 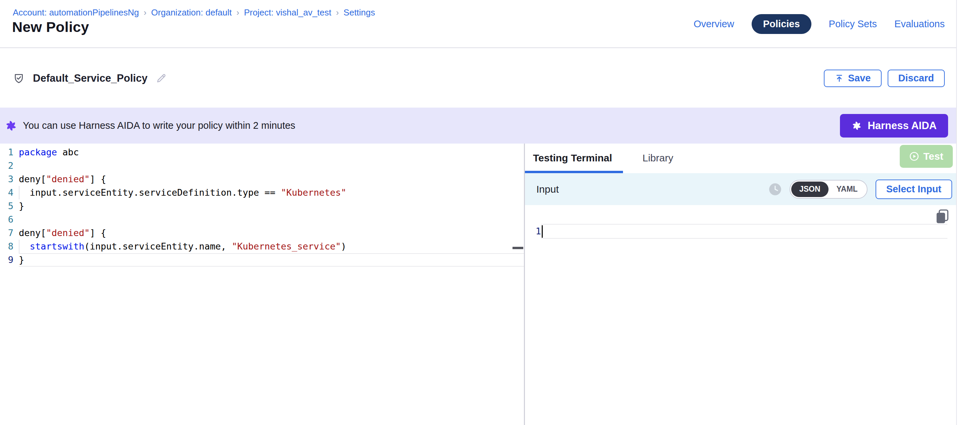 What do you see at coordinates (902, 126) in the screenshot?
I see `harness-aida-label: Harness AIDA` at bounding box center [902, 126].